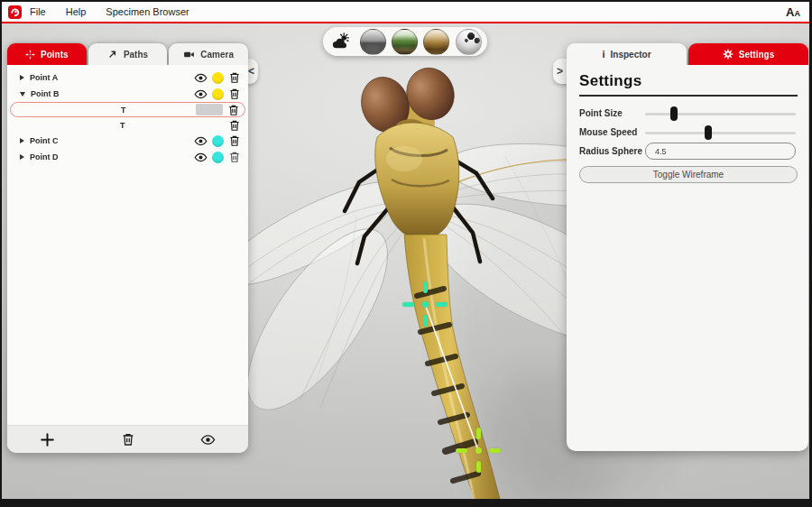 The height and width of the screenshot is (507, 812). What do you see at coordinates (612, 132) in the screenshot?
I see `mouse-speed-label: Mouse Speed` at bounding box center [612, 132].